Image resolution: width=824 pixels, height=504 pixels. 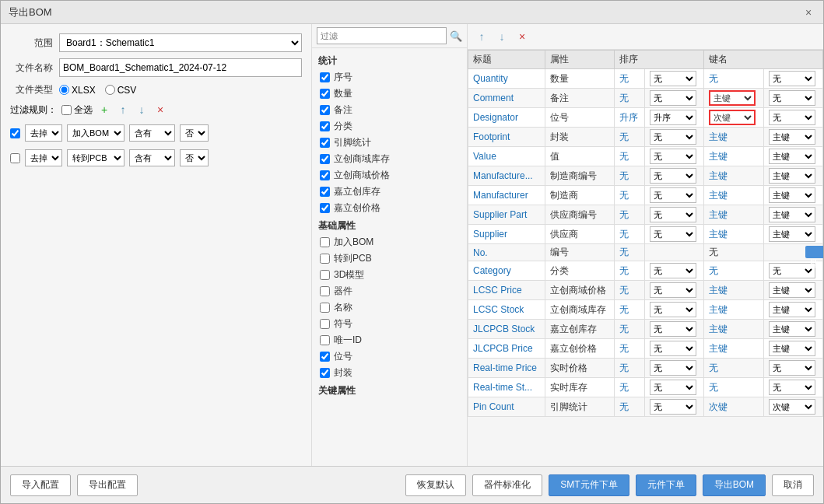 What do you see at coordinates (181, 43) in the screenshot?
I see `scope-select: Board1：Schematic1` at bounding box center [181, 43].